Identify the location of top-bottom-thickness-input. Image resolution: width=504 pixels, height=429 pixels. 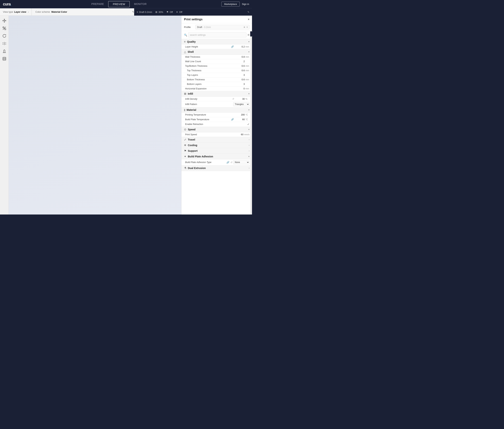
(240, 66).